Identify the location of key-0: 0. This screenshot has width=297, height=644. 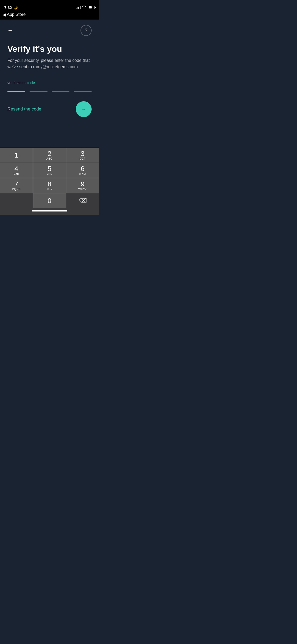
(50, 201).